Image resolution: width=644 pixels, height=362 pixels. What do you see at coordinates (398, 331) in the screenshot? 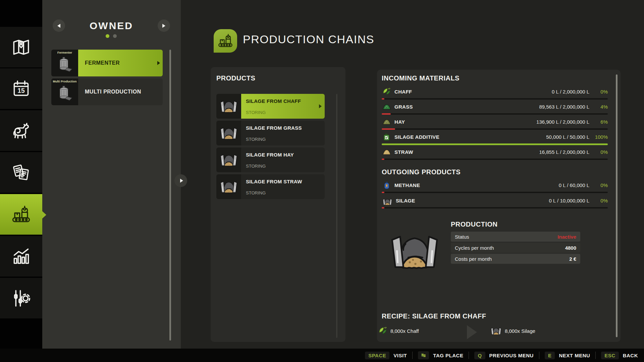
I see `recipe-input: 8,000x Chaff` at bounding box center [398, 331].